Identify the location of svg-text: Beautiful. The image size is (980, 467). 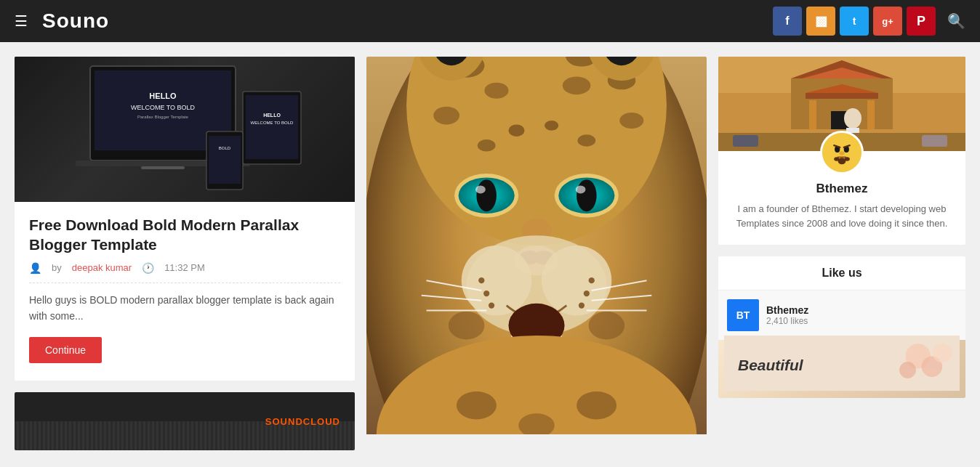
(771, 365).